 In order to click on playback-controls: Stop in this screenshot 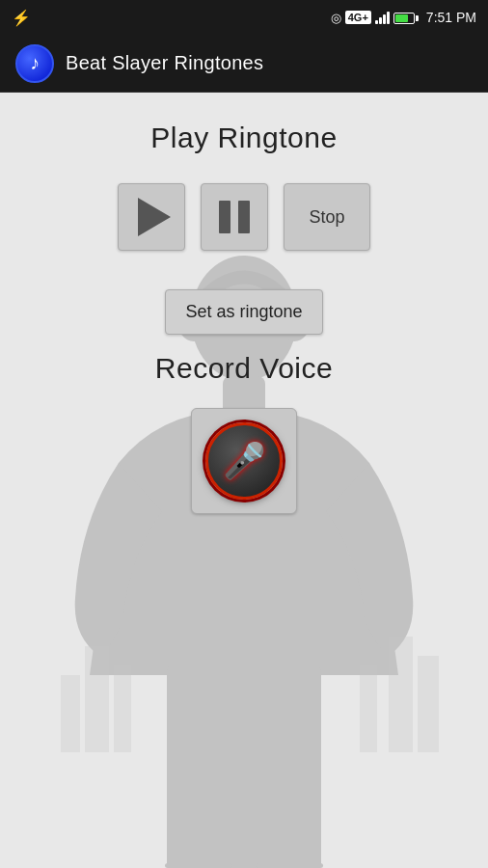, I will do `click(244, 217)`.